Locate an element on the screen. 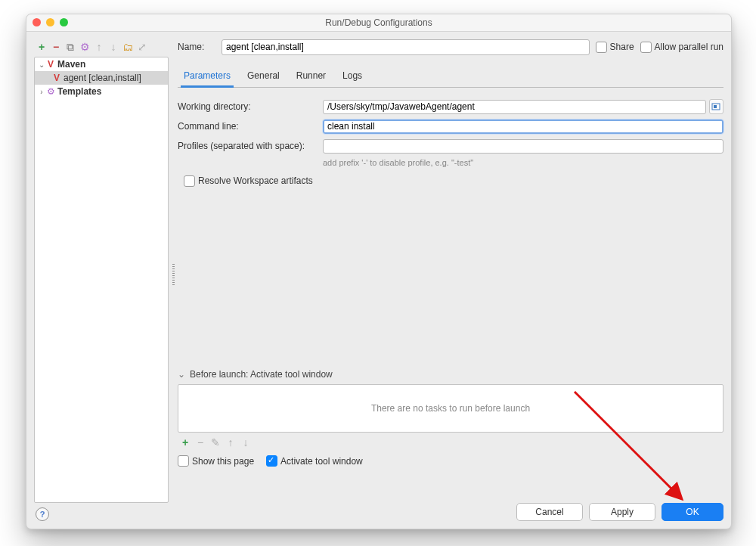  tree-label-maven: Maven is located at coordinates (71, 64).